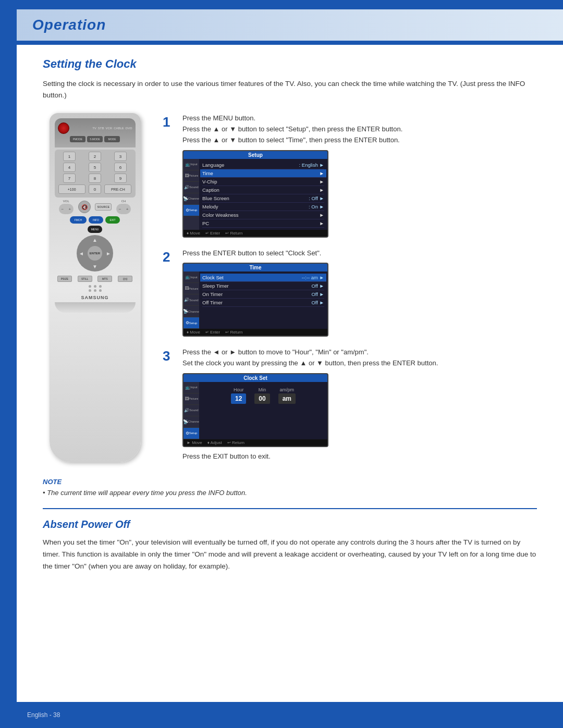  I want to click on remote-ch-rocker: − +, so click(124, 209).